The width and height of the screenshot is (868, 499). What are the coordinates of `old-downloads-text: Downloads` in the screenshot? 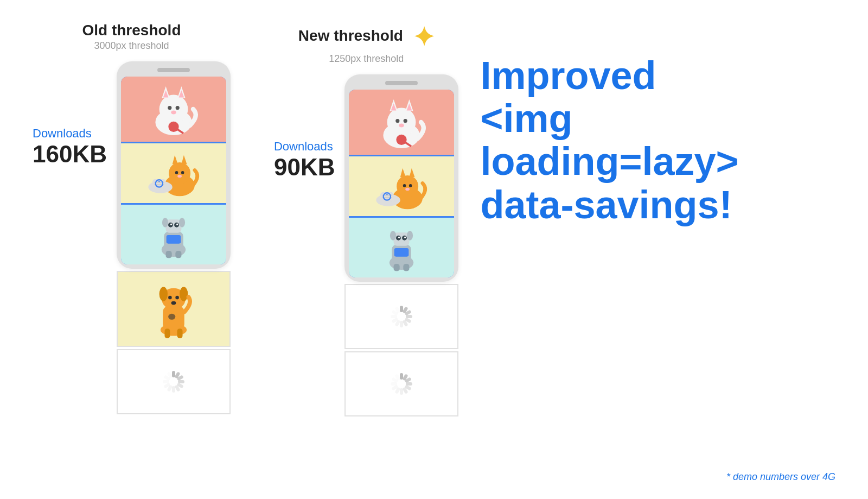 It's located at (69, 134).